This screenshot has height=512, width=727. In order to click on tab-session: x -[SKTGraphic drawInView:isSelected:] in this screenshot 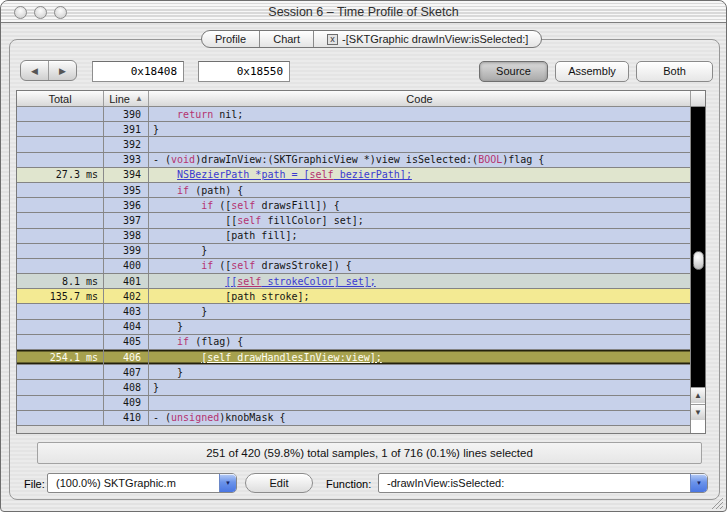, I will do `click(427, 39)`.